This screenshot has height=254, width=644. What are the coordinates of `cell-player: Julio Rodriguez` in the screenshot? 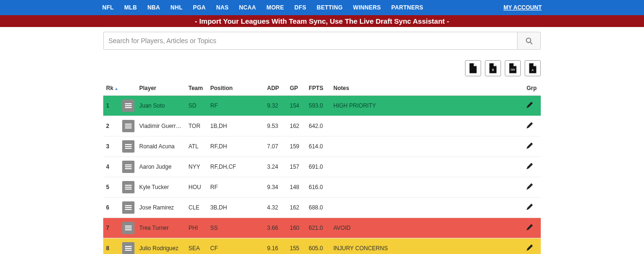 It's located at (161, 246).